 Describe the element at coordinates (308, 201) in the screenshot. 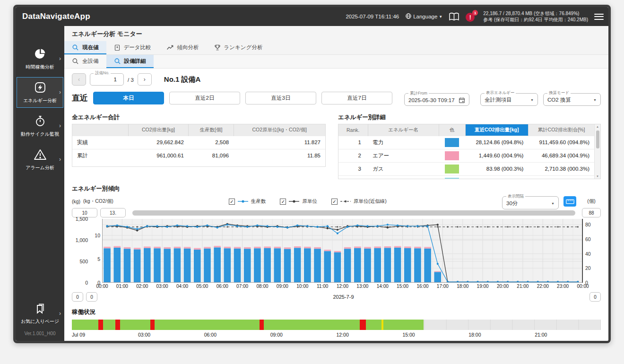

I see `chart-legend: ✓ 生産数 ✓ 原単位 ✓ 原単位(近似線)` at that location.